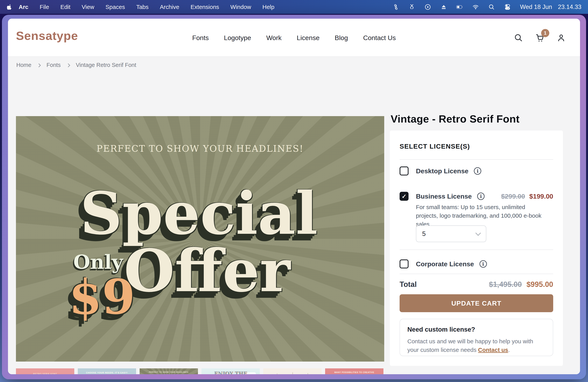  Describe the element at coordinates (540, 284) in the screenshot. I see `total-sale-price: $995.00` at that location.